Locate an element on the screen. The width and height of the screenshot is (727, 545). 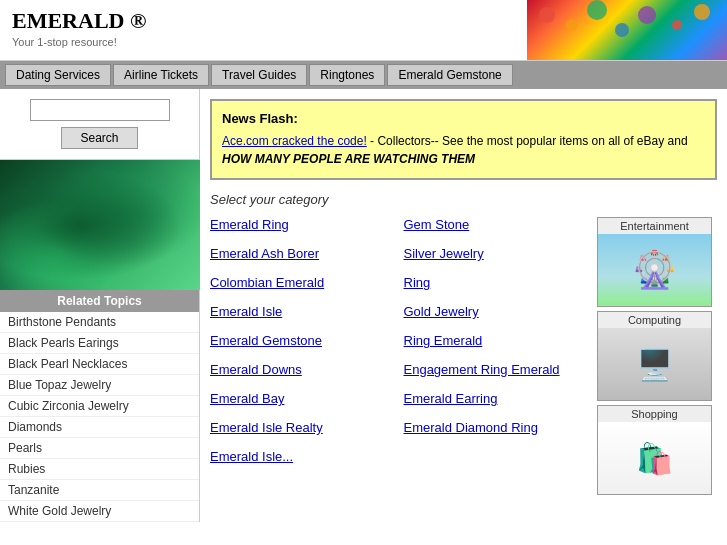
nav-item-dating-services: Dating Services is located at coordinates (58, 75).